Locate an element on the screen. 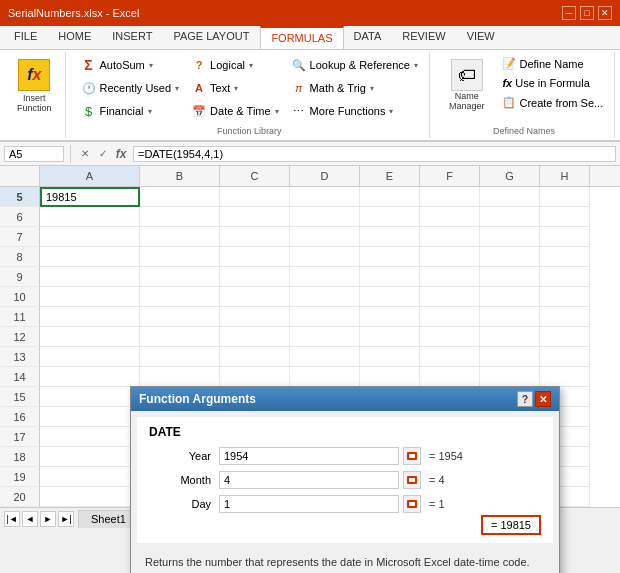 This screenshot has width=620, height=573. row-13: 13 is located at coordinates (310, 357).